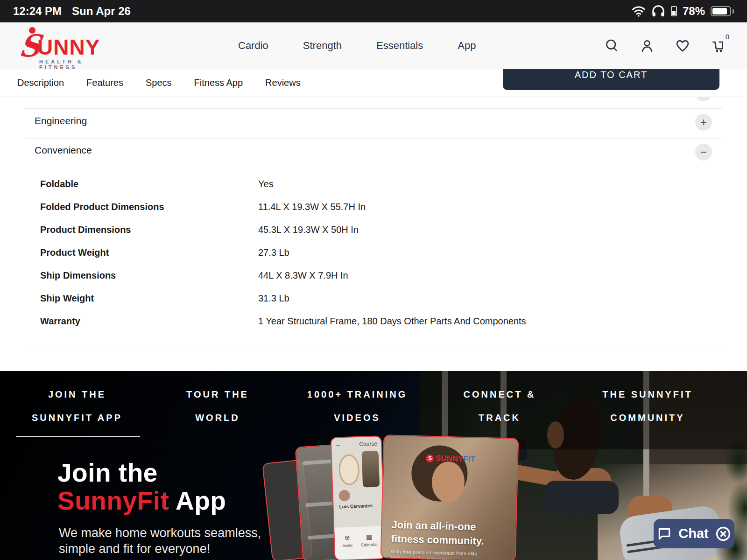 The height and width of the screenshot is (560, 747). What do you see at coordinates (437, 540) in the screenshot?
I see `card-headline-2: fitness community.` at bounding box center [437, 540].